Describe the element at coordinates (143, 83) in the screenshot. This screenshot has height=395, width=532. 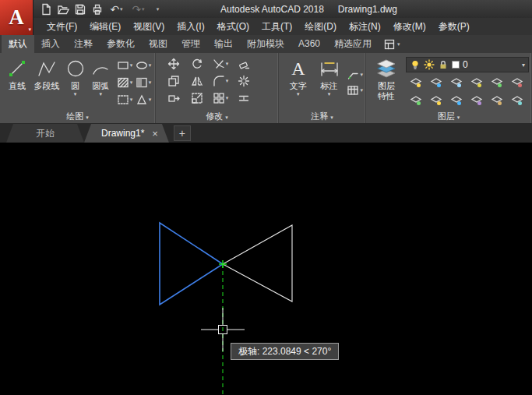
I see `gradient-tool-button: ▾` at that location.